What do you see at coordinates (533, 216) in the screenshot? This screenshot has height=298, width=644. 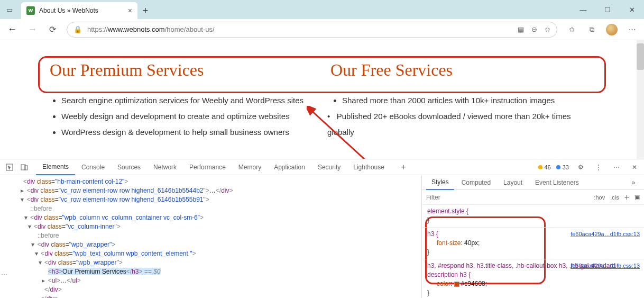 I see `rule-element-style: element.style { }` at bounding box center [533, 216].